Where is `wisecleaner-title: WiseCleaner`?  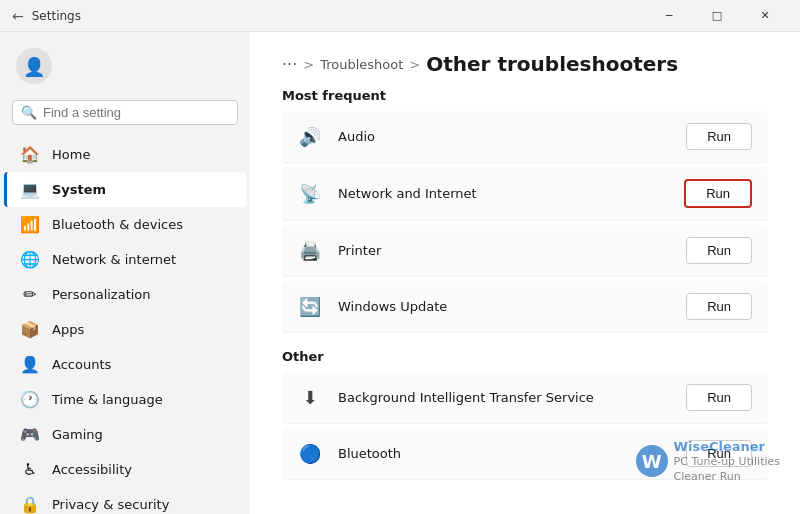
wisecleaner-title: WiseCleaner is located at coordinates (727, 448).